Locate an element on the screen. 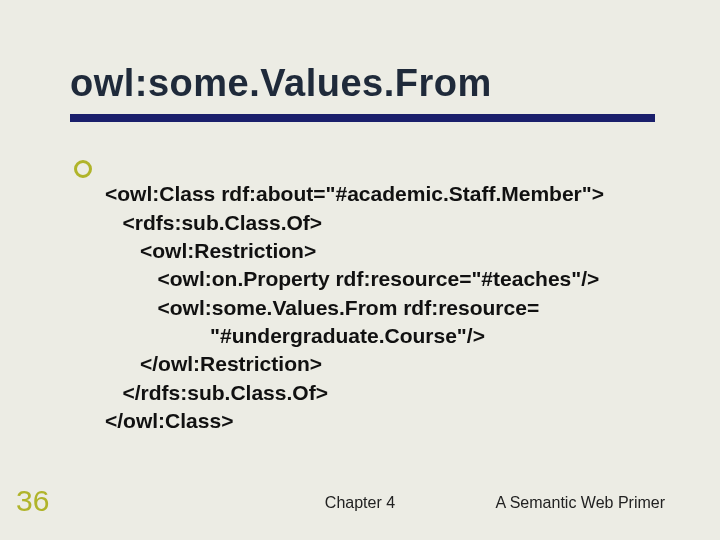 This screenshot has width=720, height=540. title-underline is located at coordinates (362, 118).